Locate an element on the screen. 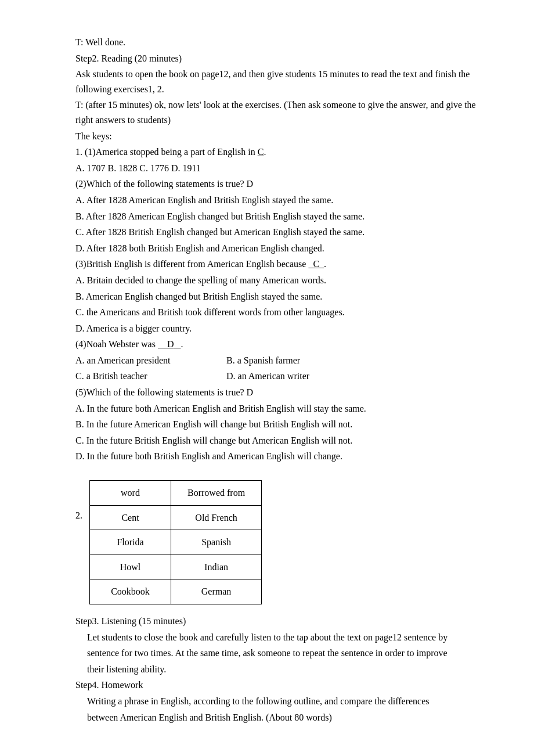  step3-text1: Let students to close the book and caref… is located at coordinates (276, 638).